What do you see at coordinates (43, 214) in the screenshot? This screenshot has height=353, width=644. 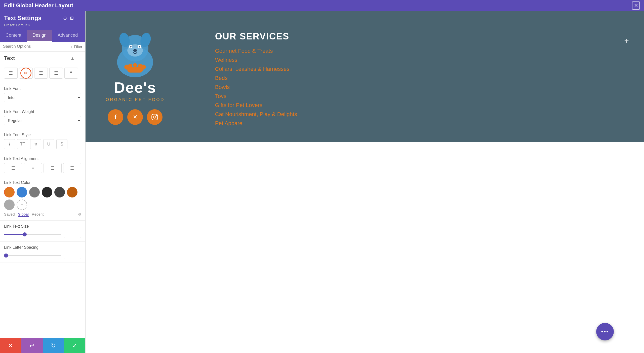 I see `color-tabs: Saved Global Recent ⚙` at bounding box center [43, 214].